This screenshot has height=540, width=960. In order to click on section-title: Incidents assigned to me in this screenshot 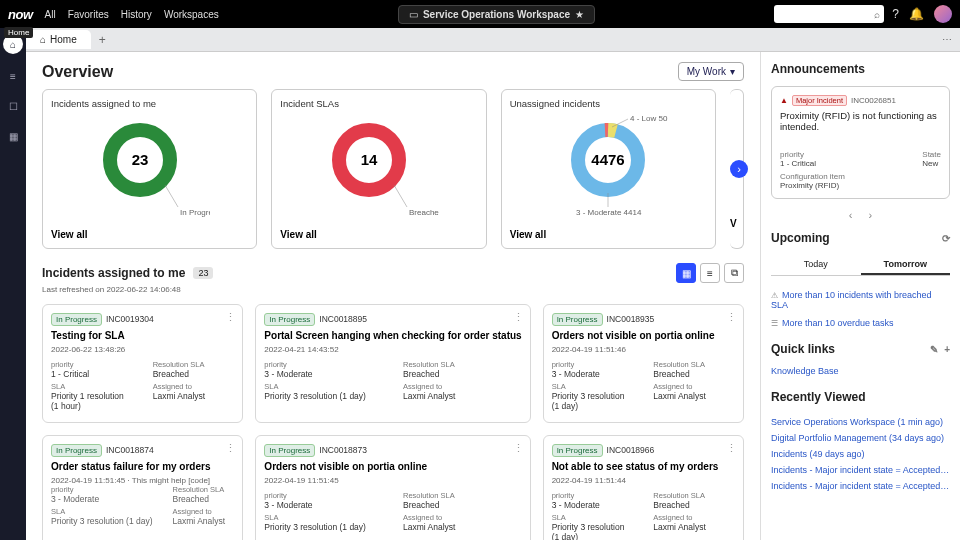, I will do `click(114, 273)`.